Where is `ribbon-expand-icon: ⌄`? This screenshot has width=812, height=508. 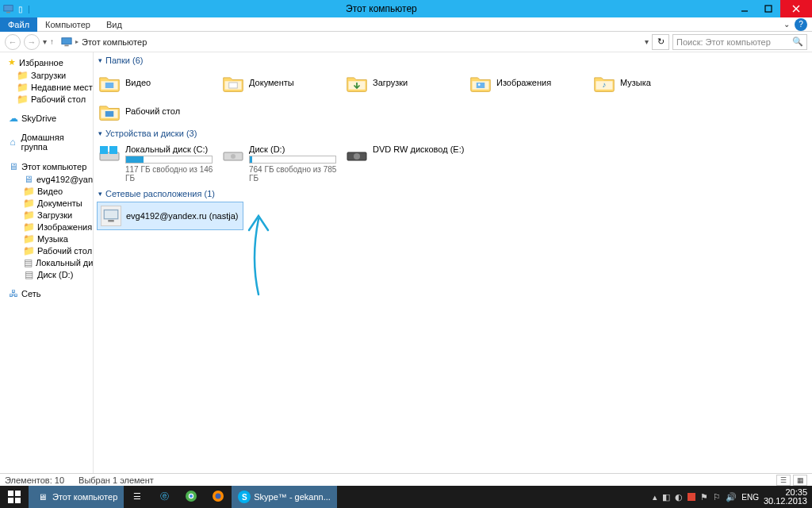 ribbon-expand-icon: ⌄ is located at coordinates (787, 24).